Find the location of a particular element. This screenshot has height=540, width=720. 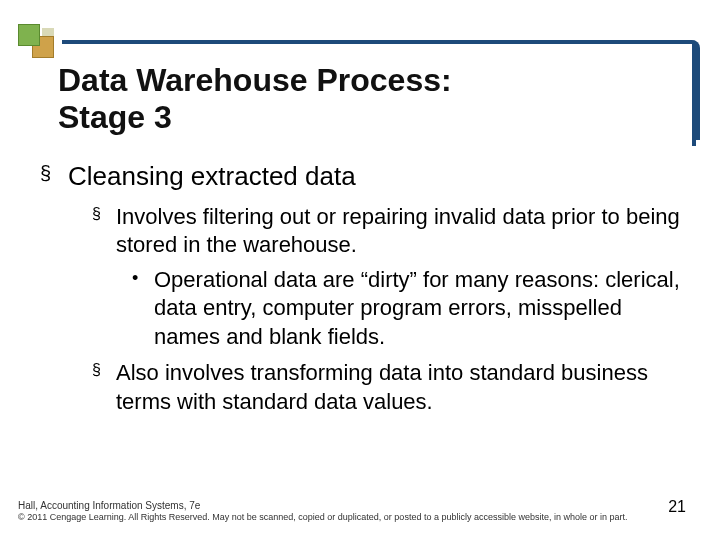

bullet-text: Operational data are “dirty” for many re… is located at coordinates (417, 309).